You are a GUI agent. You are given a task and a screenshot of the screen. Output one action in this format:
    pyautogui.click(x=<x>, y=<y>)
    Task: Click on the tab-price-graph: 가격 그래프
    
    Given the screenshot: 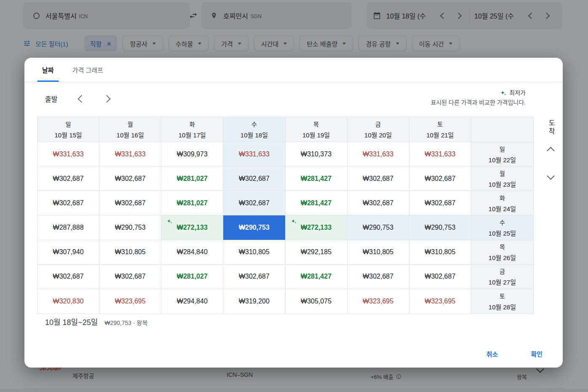 What is the action you would take?
    pyautogui.click(x=88, y=70)
    